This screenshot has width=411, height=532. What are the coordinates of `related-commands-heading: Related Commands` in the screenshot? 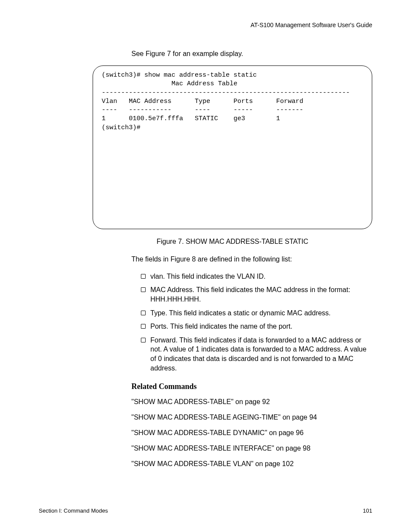 It's located at (252, 387).